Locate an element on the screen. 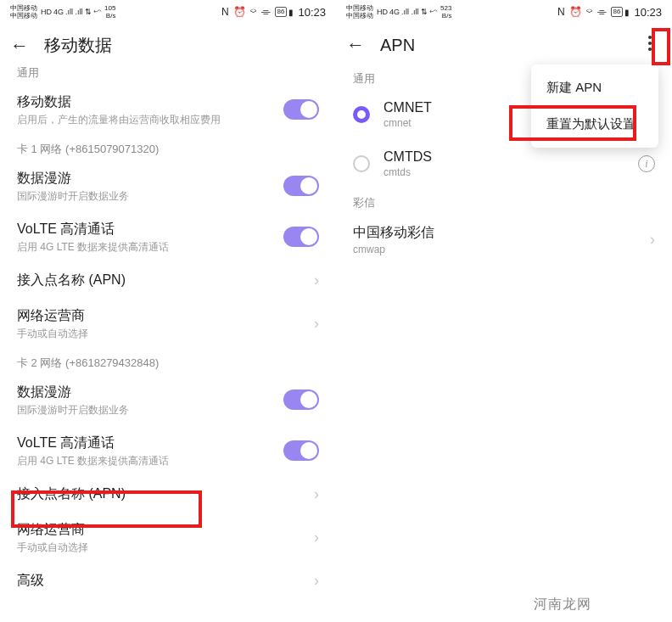 This screenshot has width=672, height=622. radio-cmnet is located at coordinates (361, 115).